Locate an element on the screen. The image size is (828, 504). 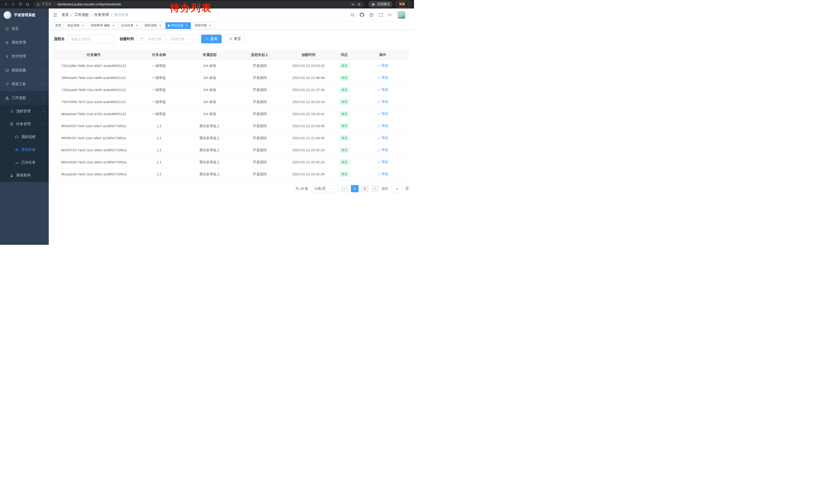
sidebar-item-infrastructure: 基础设施 is located at coordinates (24, 71).